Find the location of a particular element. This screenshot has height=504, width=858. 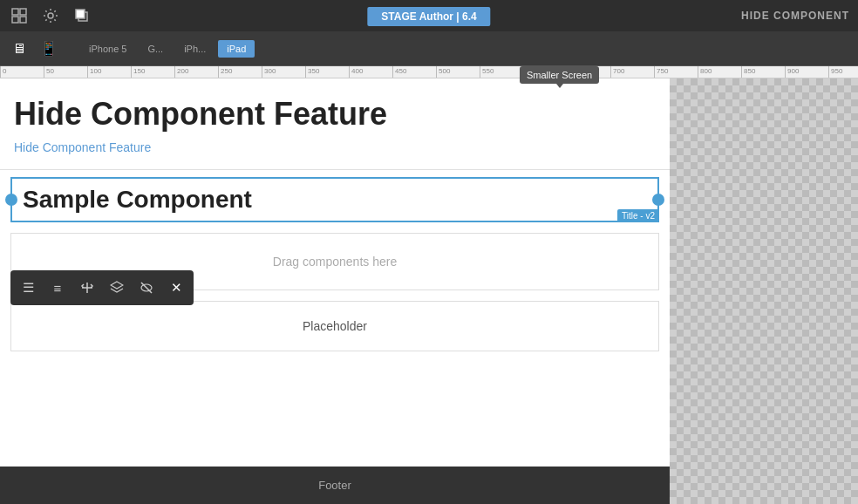

sample-component-section: Sample Component Title - v2 is located at coordinates (335, 200).